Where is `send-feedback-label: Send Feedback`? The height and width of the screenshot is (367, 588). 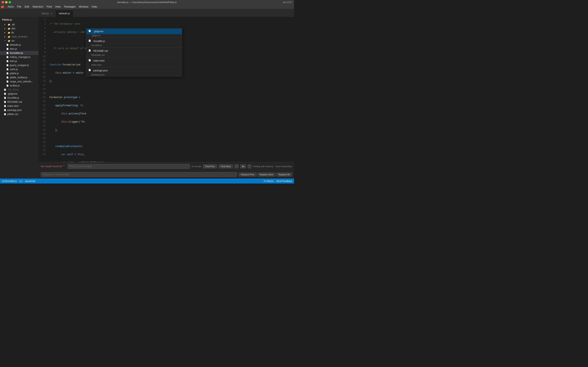
send-feedback-label: Send Feedback is located at coordinates (284, 181).